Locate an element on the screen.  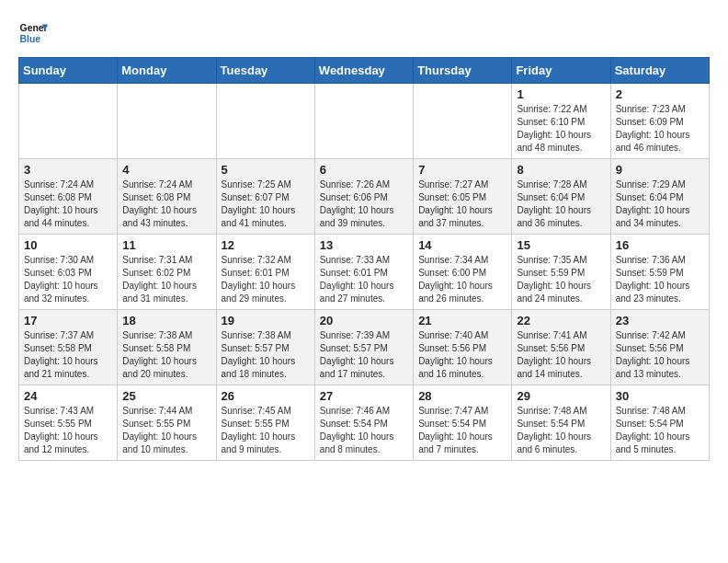
day-number: 23 is located at coordinates (660, 320).